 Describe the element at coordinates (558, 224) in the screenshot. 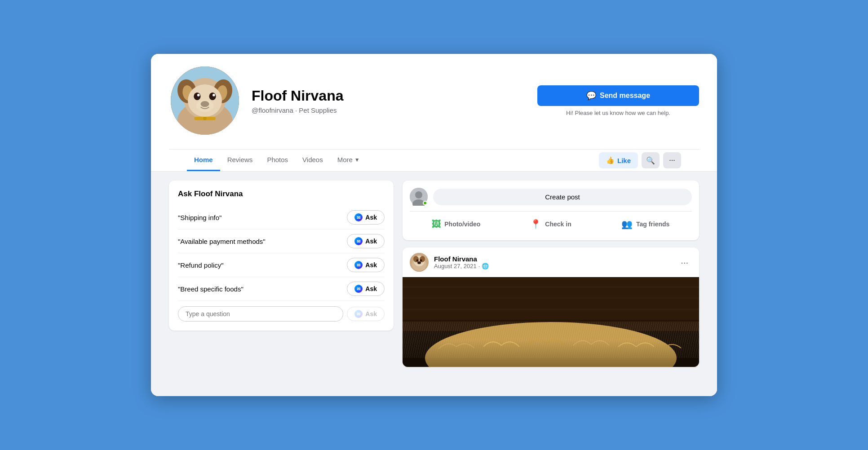

I see `check-in-label: Check in` at that location.